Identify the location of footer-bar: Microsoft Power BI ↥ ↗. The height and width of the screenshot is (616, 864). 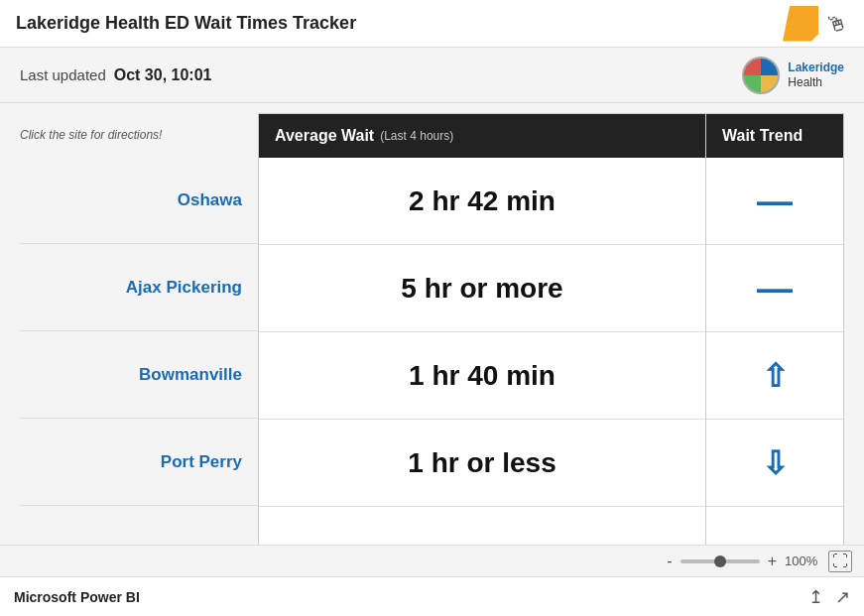
(432, 596).